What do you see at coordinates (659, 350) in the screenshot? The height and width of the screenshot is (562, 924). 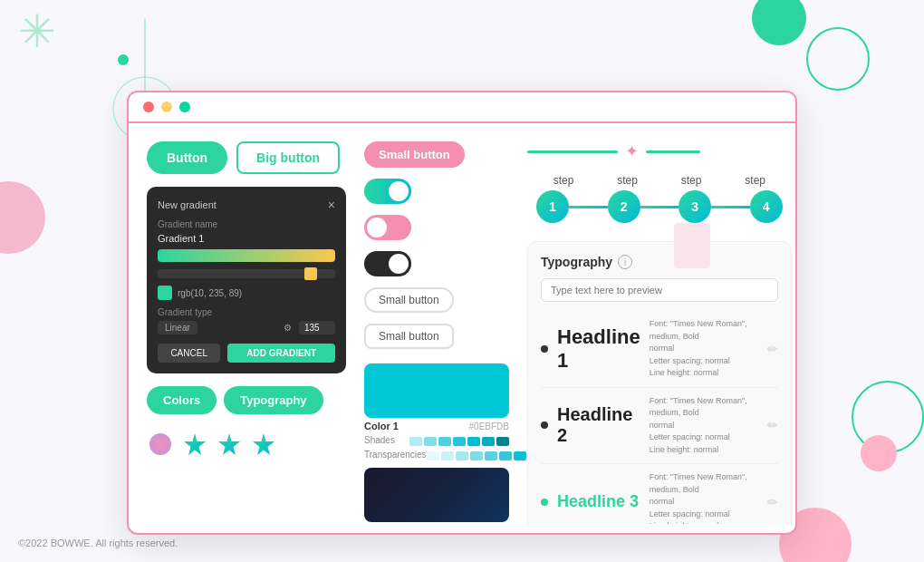 I see `headline-1-row: Headline 1 Font: "Times New Roman", medi…` at bounding box center [659, 350].